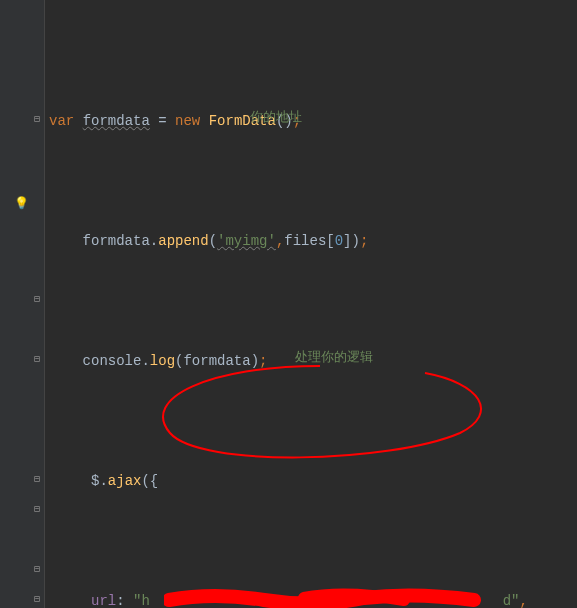  What do you see at coordinates (116, 121) in the screenshot?
I see `var-formdata: formdata` at bounding box center [116, 121].